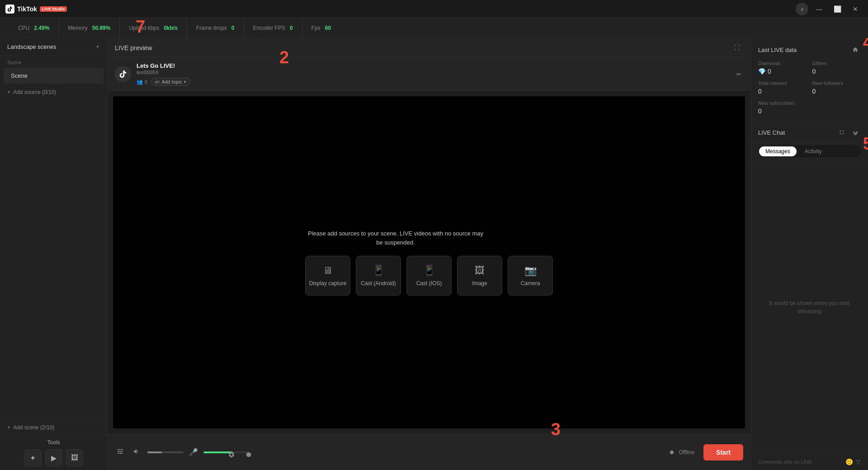 This screenshot has width=868, height=470. Describe the element at coordinates (429, 283) in the screenshot. I see `source-label-2: Cast (IOS)` at that location.